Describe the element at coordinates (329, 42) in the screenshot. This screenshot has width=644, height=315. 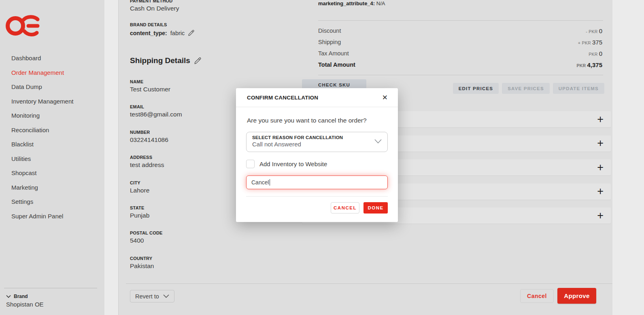
I see `summary-label: Shipping` at that location.